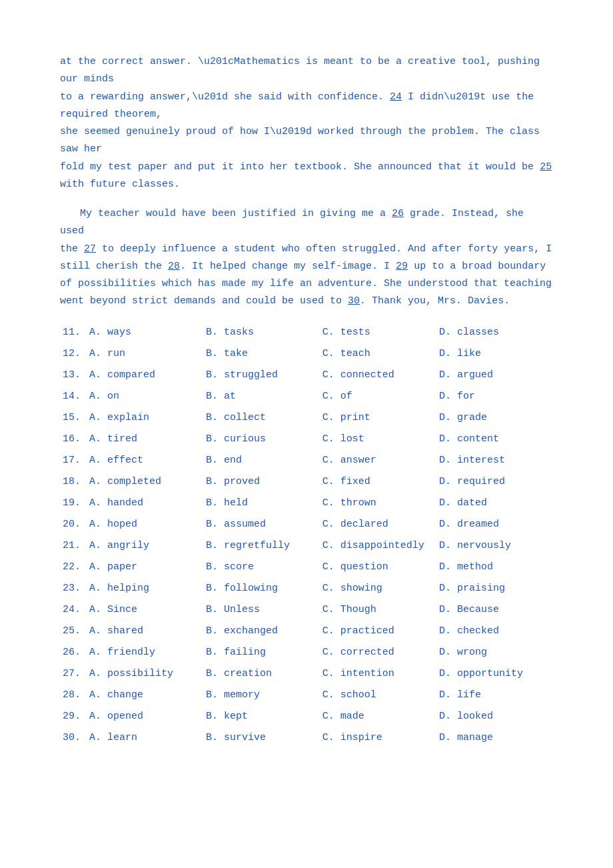  I want to click on question-option: A. shared, so click(145, 632).